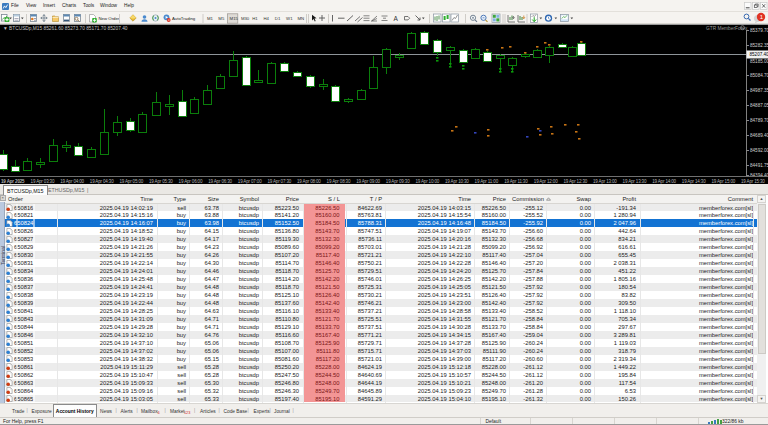  Describe the element at coordinates (210, 18) in the screenshot. I see `svg-text: M1` at that location.